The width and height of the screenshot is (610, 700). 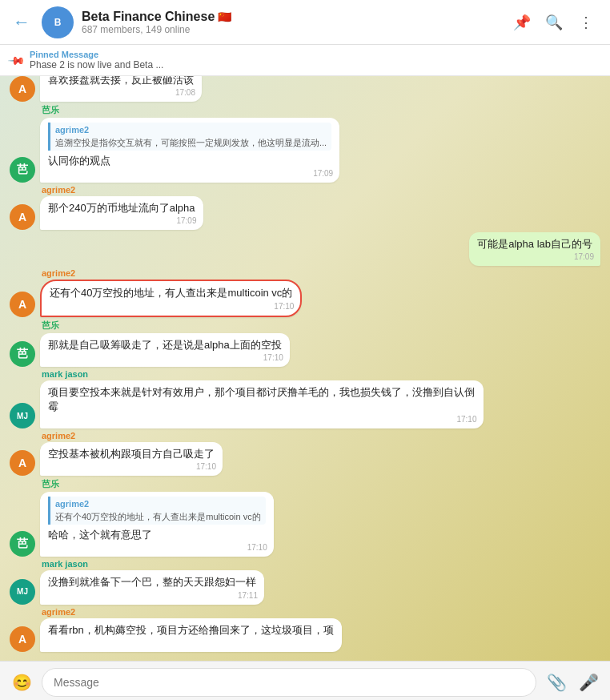 What do you see at coordinates (191, 635) in the screenshot?
I see `message-bubble: 看看rbn，机构薅空投，项目方还给撸回来了，这垃圾项目，项` at bounding box center [191, 635].